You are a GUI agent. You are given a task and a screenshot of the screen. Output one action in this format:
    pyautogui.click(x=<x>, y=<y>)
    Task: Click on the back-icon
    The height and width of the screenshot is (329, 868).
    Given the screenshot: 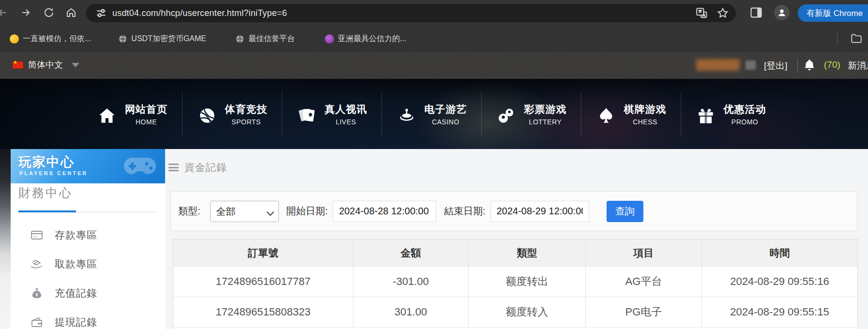 What is the action you would take?
    pyautogui.click(x=5, y=13)
    